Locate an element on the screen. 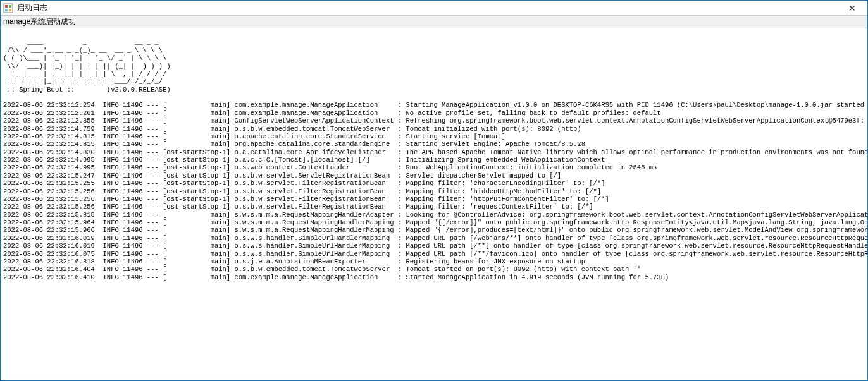 The image size is (868, 381). window-title: 启动日志 is located at coordinates (428, 8).